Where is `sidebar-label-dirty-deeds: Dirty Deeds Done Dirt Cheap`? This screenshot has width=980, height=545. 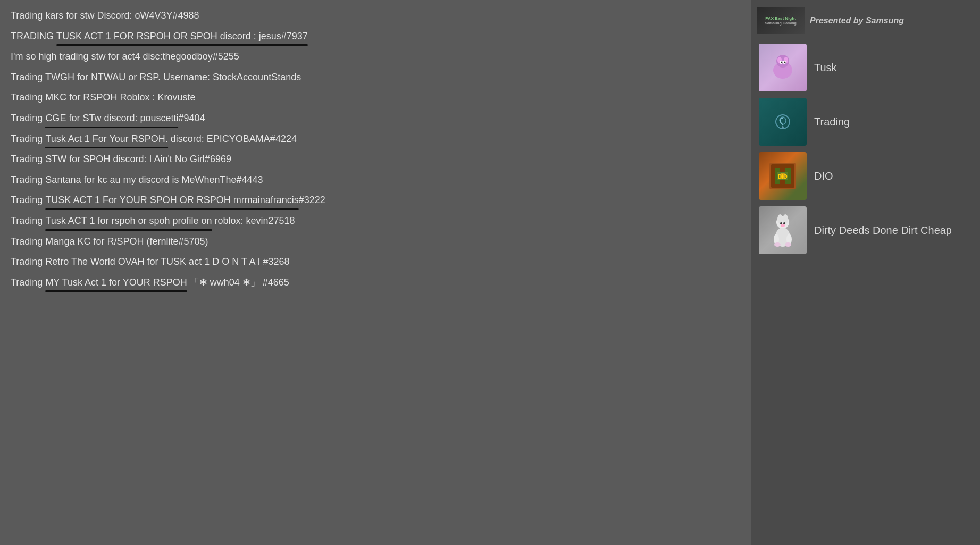 sidebar-label-dirty-deeds: Dirty Deeds Done Dirt Cheap is located at coordinates (883, 231).